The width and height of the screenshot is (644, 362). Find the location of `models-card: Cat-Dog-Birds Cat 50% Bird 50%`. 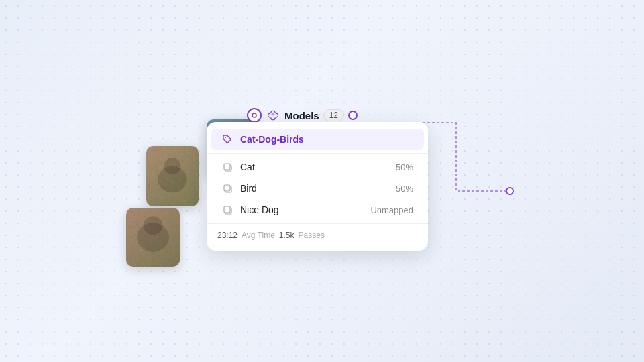

models-card: Cat-Dog-Birds Cat 50% Bird 50% is located at coordinates (317, 186).